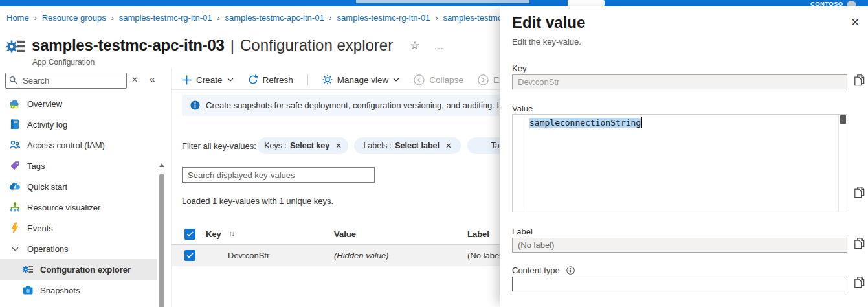  What do you see at coordinates (280, 175) in the screenshot?
I see `kv-search-input` at bounding box center [280, 175].